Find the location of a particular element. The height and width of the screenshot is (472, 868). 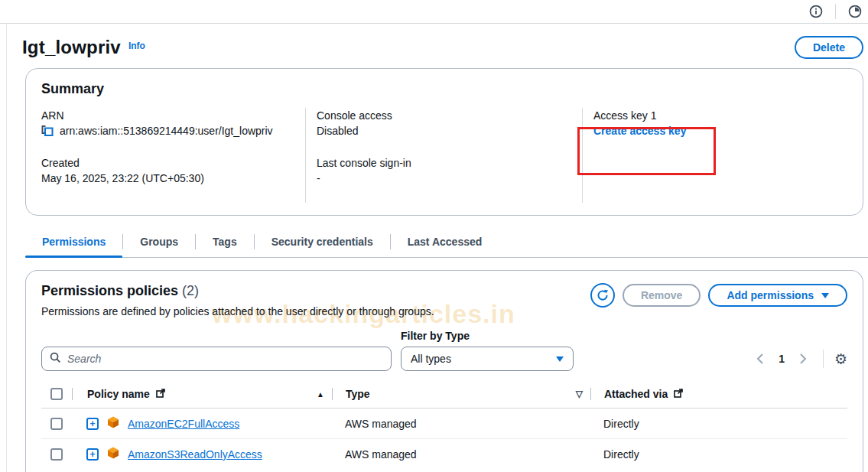

tab-permissions: Permissions is located at coordinates (73, 243).